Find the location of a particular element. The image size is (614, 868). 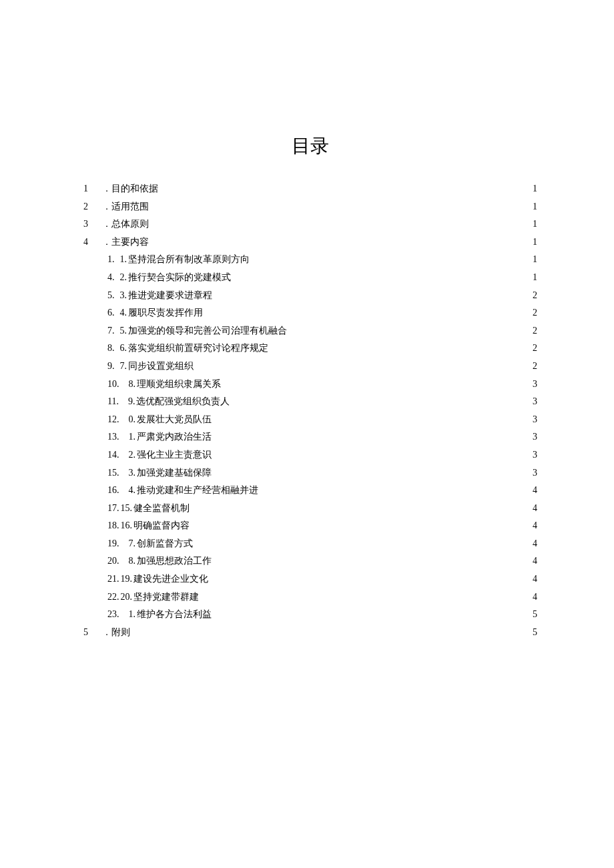

toc-sub-row: 20. 8. 加强思想政治工作 4 is located at coordinates (310, 562).